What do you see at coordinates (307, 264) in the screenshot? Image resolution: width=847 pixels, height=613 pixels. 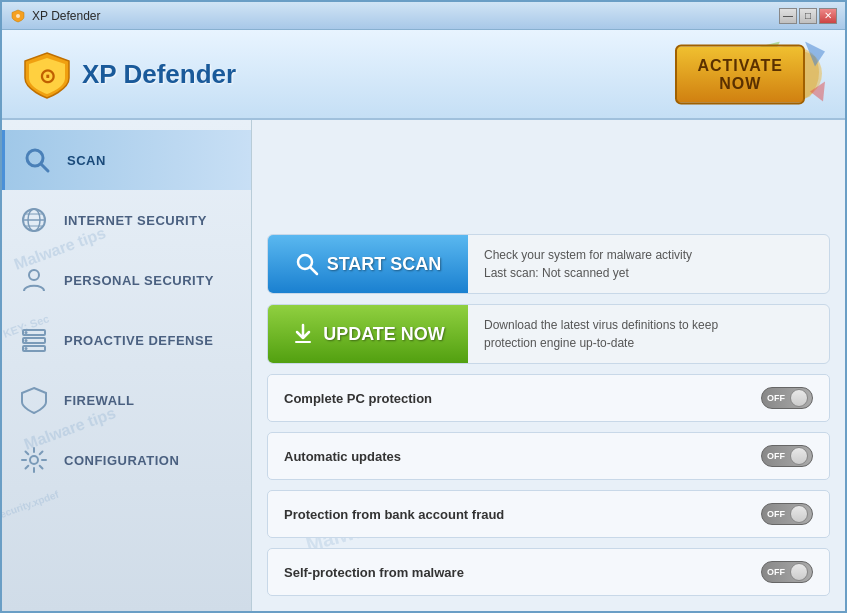 I see `scan-button-icon` at bounding box center [307, 264].